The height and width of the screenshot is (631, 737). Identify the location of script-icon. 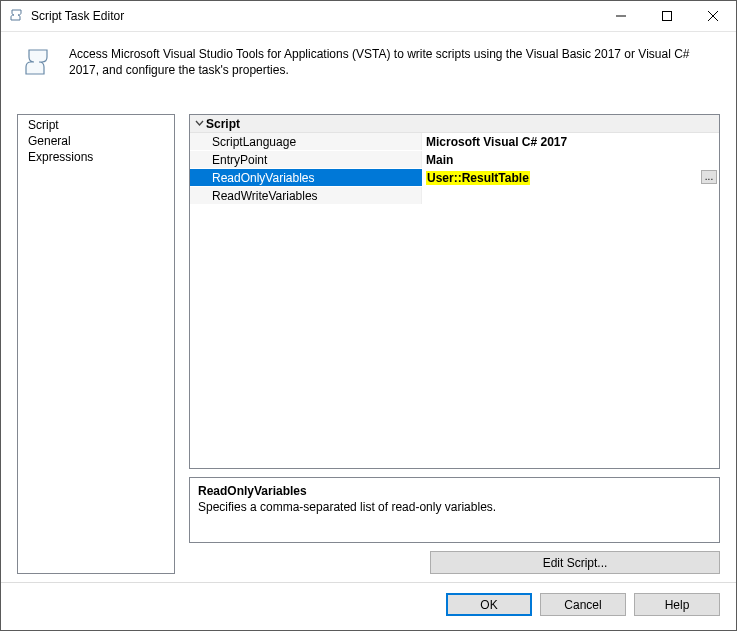
(17, 16).